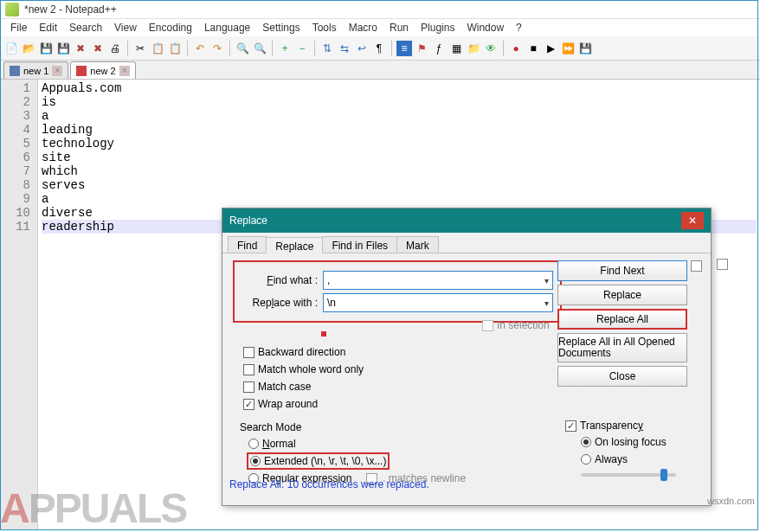 The height and width of the screenshot is (532, 760). I want to click on menu-view: View, so click(126, 28).